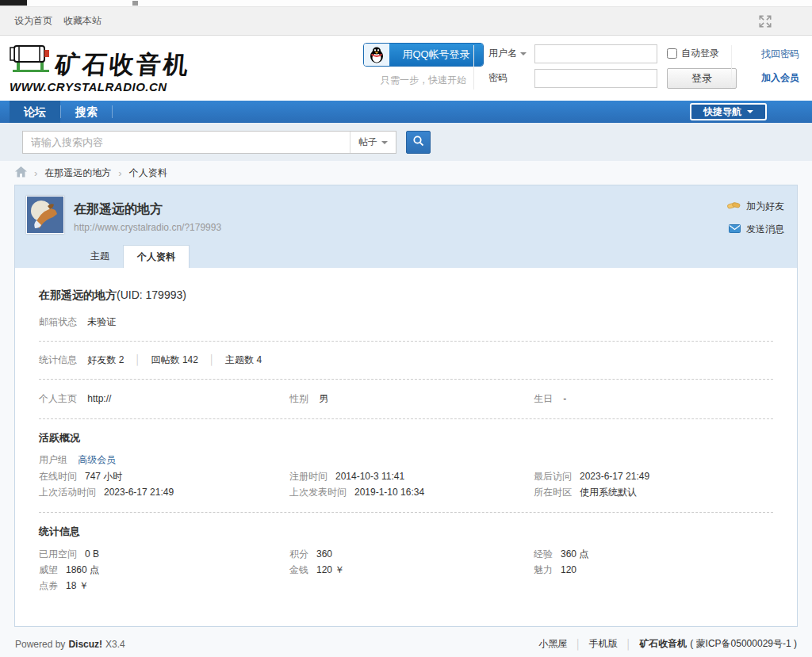 The height and width of the screenshot is (657, 812). Describe the element at coordinates (48, 570) in the screenshot. I see `prestige-label: 威望` at that location.